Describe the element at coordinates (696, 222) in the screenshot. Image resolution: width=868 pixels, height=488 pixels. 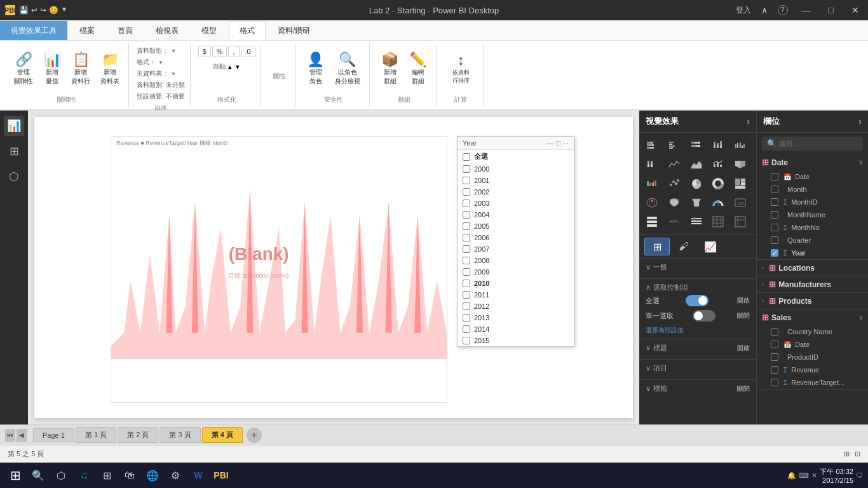
I see `slicer-btn` at that location.